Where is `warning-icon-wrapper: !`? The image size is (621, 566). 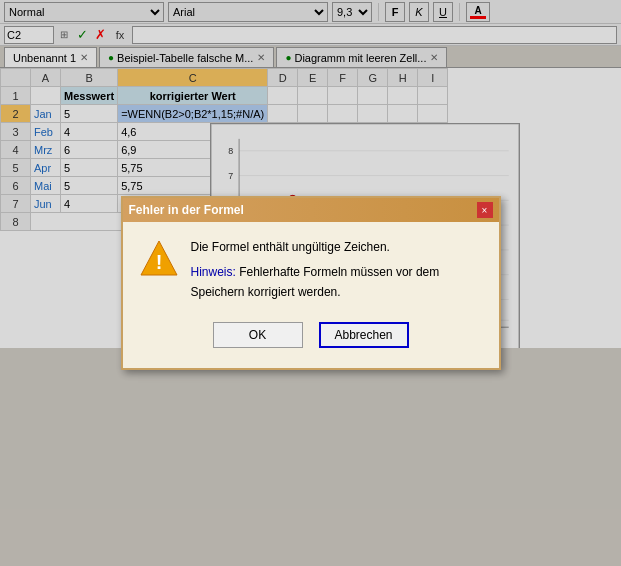 warning-icon-wrapper: ! is located at coordinates (159, 258).